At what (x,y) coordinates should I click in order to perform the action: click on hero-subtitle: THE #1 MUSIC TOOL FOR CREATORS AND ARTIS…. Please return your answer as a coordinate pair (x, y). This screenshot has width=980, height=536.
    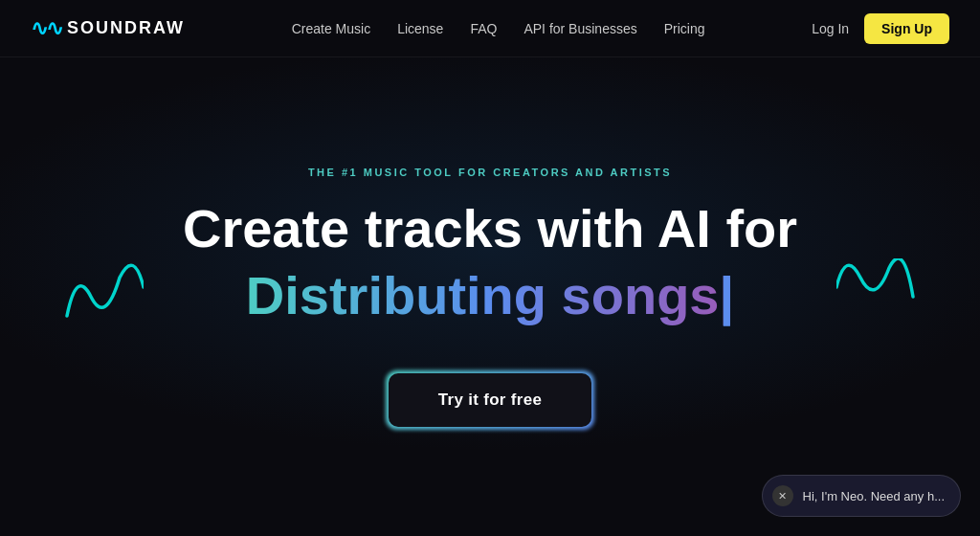
    Looking at the image, I should click on (490, 172).